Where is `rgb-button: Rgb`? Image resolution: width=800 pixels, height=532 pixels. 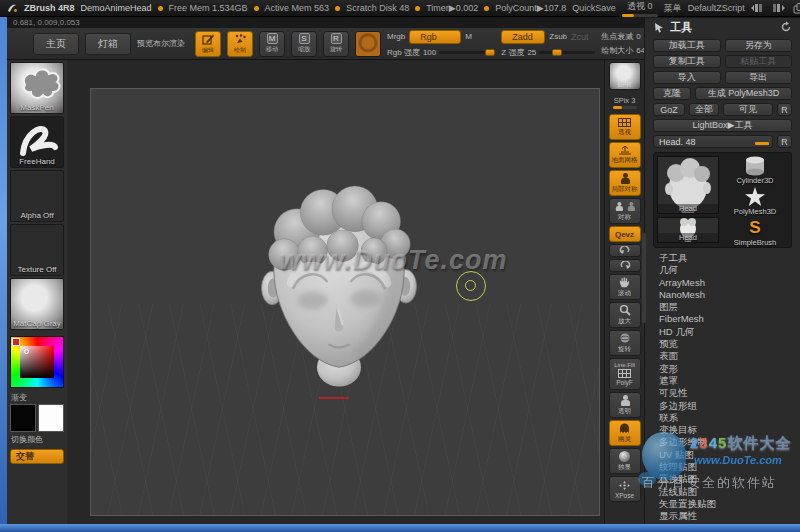 rgb-button: Rgb is located at coordinates (435, 37).